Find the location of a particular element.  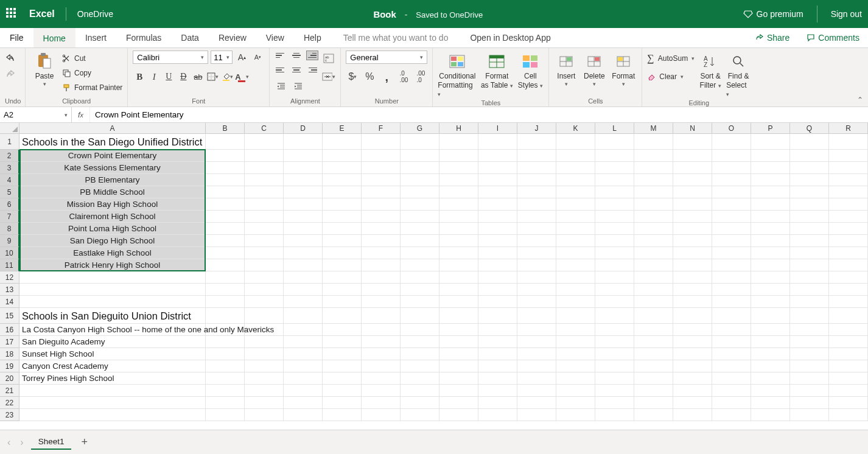

find-select-button: Find &Select ▾ is located at coordinates (738, 74).